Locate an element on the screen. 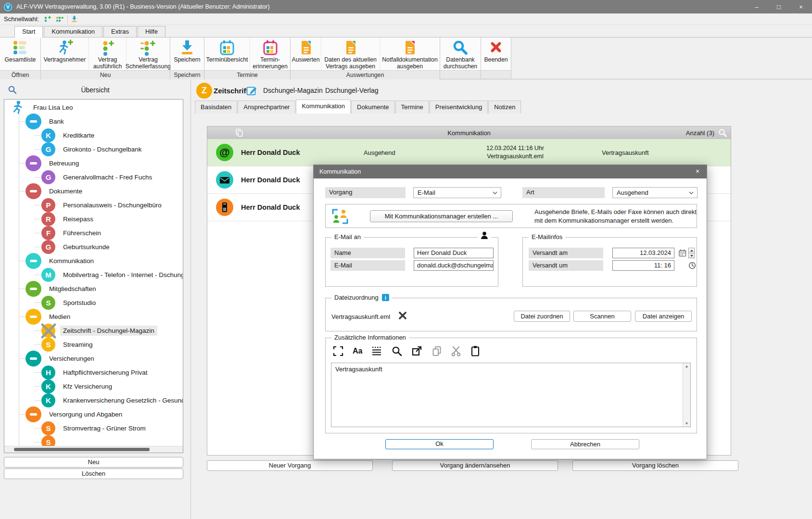  tree-delete-button: Löschen is located at coordinates (93, 474).